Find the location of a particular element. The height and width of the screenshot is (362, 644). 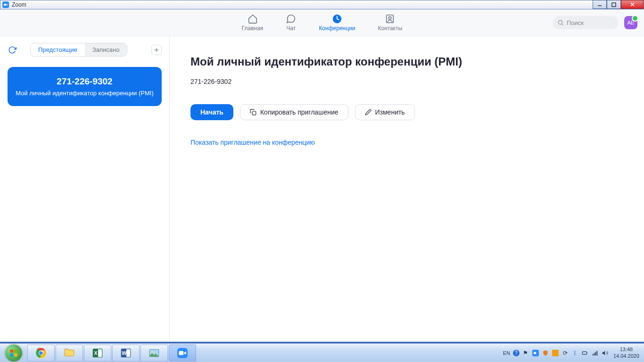

nav-contacts: Контакты is located at coordinates (390, 23).